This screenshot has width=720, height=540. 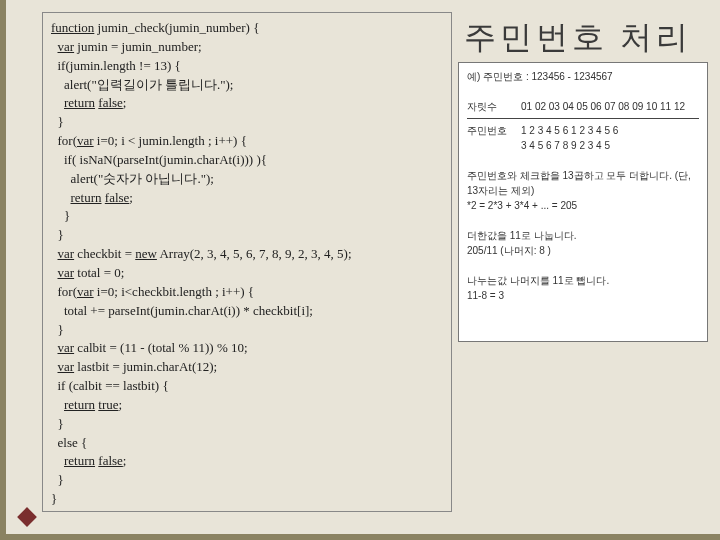 What do you see at coordinates (138, 46) in the screenshot?
I see `code-text: jumin = jumin_number;` at bounding box center [138, 46].